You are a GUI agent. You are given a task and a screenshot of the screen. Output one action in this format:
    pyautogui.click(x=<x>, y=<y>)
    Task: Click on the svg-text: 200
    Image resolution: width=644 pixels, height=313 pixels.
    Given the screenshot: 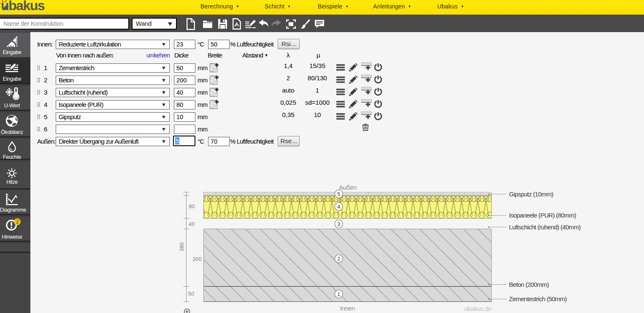 What is the action you would take?
    pyautogui.click(x=197, y=259)
    